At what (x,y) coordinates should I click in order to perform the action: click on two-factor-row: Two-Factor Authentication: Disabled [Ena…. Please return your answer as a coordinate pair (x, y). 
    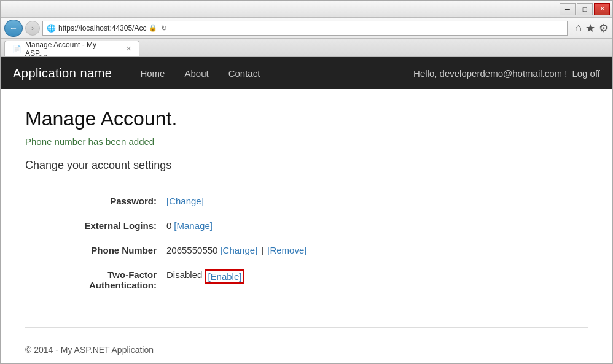
    Looking at the image, I should click on (325, 279).